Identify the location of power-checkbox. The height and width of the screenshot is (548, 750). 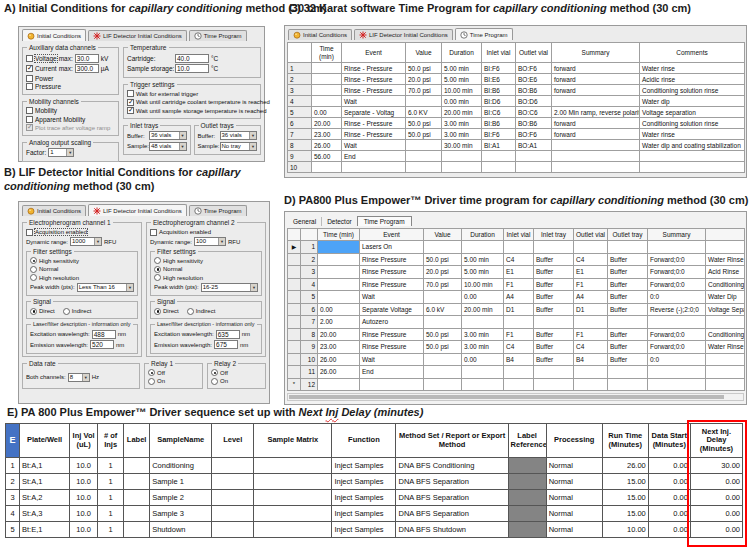
(30, 78).